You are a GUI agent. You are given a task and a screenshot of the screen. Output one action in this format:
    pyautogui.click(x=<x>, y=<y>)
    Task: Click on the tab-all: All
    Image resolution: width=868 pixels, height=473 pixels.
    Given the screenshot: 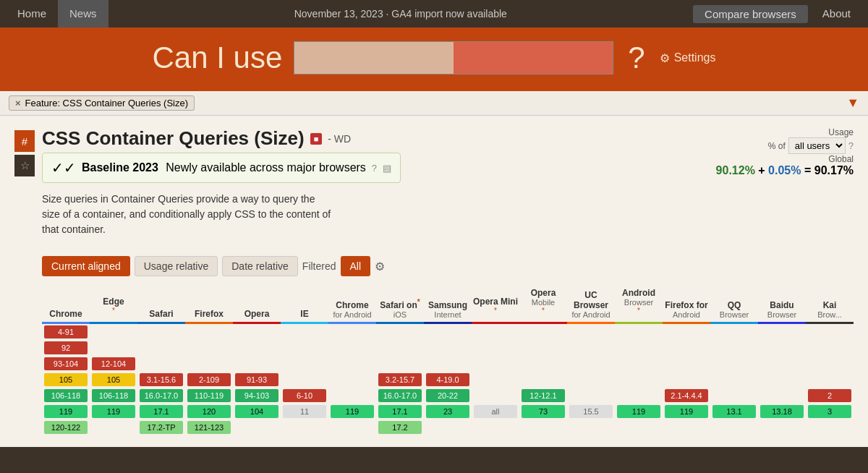 What is the action you would take?
    pyautogui.click(x=356, y=266)
    